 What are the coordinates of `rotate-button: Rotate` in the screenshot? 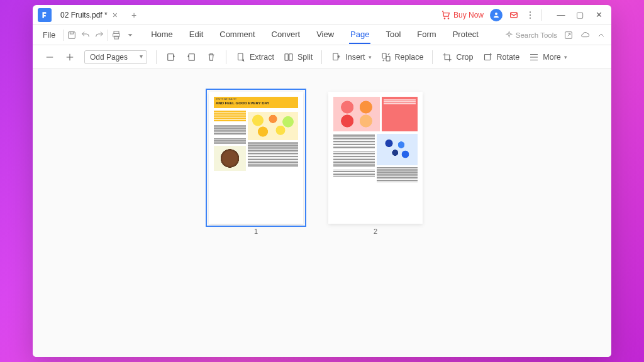 It's located at (501, 57).